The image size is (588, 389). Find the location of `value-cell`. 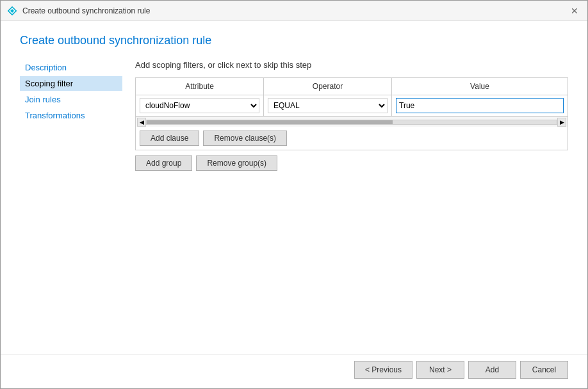

value-cell is located at coordinates (480, 106).